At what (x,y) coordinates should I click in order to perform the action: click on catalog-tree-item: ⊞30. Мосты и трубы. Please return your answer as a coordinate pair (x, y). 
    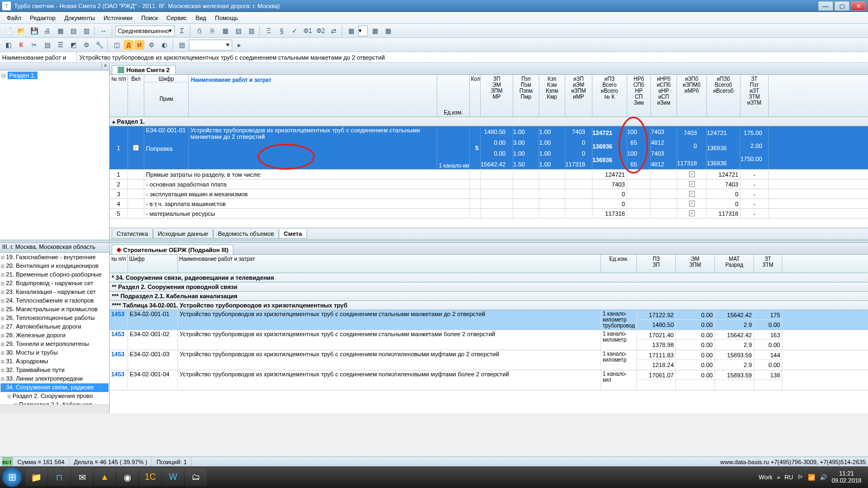
    Looking at the image, I should click on (54, 353).